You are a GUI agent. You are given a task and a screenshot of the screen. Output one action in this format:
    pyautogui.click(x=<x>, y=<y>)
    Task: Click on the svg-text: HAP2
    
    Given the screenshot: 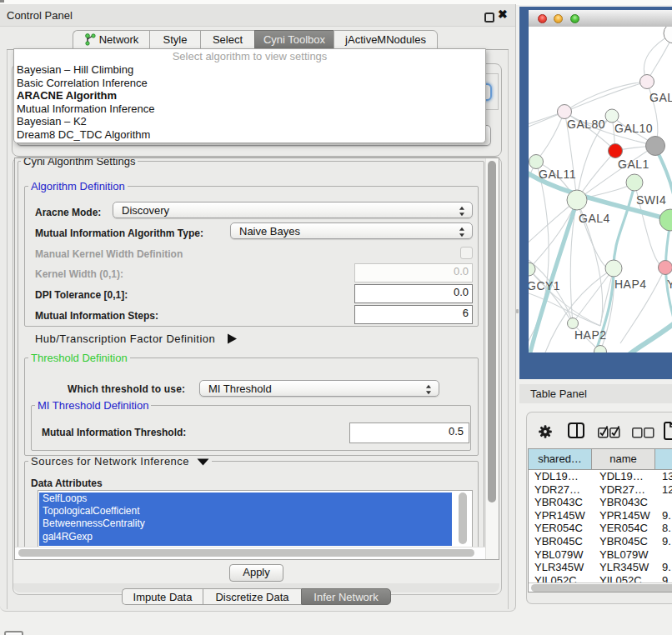 What is the action you would take?
    pyautogui.click(x=590, y=335)
    